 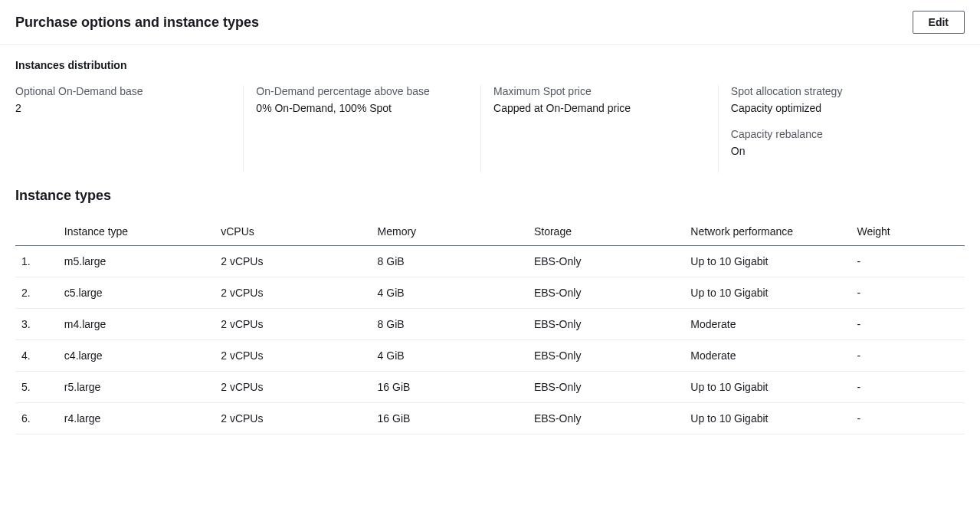 What do you see at coordinates (840, 134) in the screenshot?
I see `label-capacity-rebalance: Capacity rebalance` at bounding box center [840, 134].